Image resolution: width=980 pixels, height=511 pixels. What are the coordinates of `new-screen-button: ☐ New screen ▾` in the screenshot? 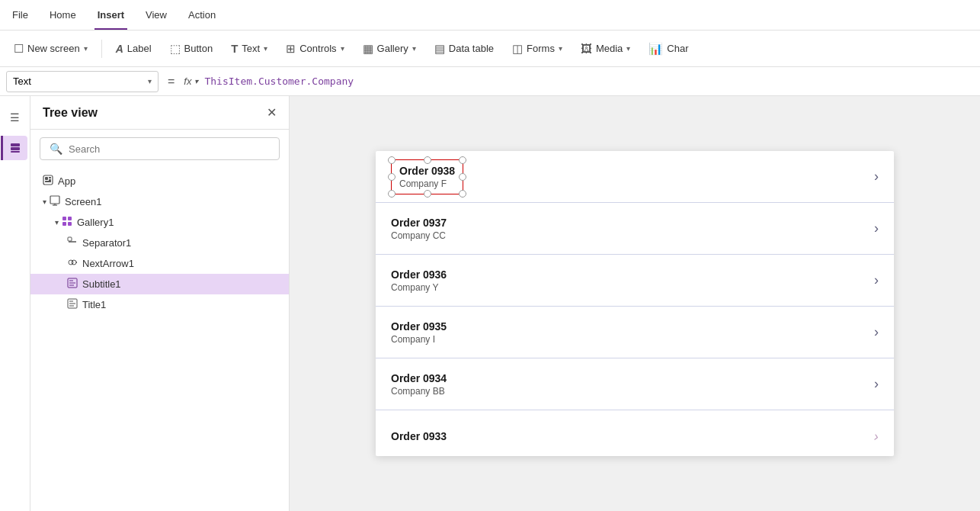 It's located at (50, 49).